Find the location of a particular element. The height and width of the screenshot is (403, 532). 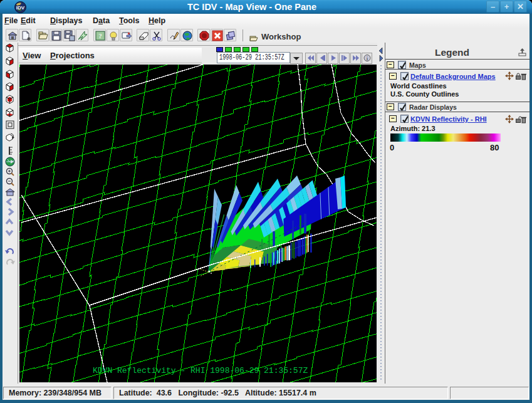

svg-text:KDVN Reflectivity - RHI 1998-0: KDVN Reflectivity - RHI 1998-06-29 21:35… is located at coordinates (201, 371).